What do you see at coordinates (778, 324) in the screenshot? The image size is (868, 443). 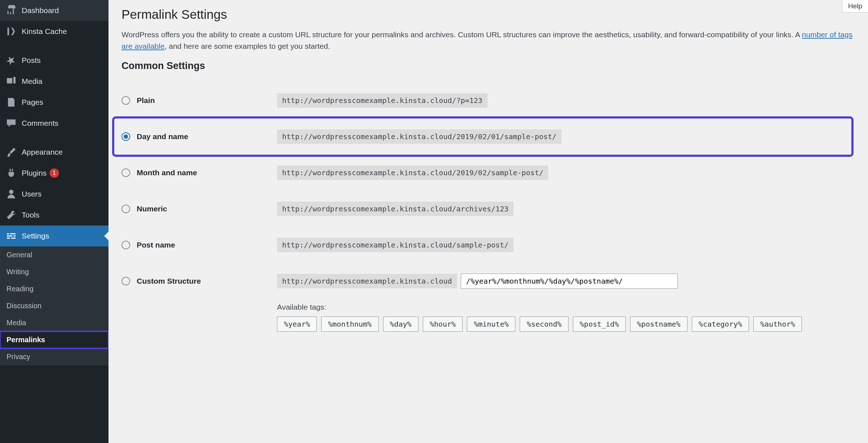 I see `tag-button-author: %author%` at bounding box center [778, 324].